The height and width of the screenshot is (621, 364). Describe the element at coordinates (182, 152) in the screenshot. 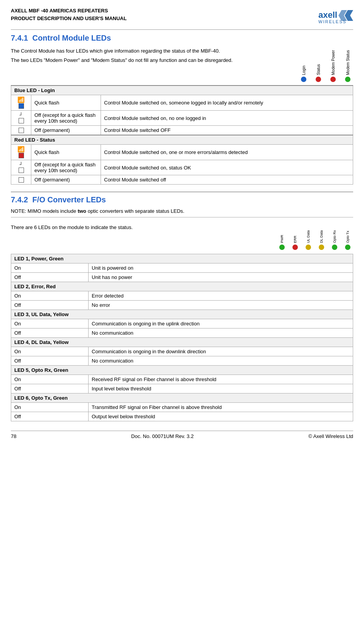

I see `cm-red-row-1: 📶 Quick flash Control Module switched on…` at that location.